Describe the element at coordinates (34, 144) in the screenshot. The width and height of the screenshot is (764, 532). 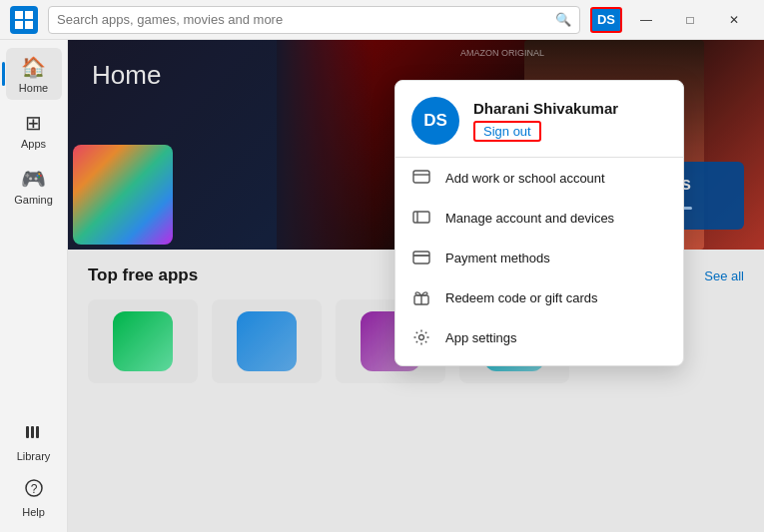
I see `sidebar-label-apps: Apps` at that location.